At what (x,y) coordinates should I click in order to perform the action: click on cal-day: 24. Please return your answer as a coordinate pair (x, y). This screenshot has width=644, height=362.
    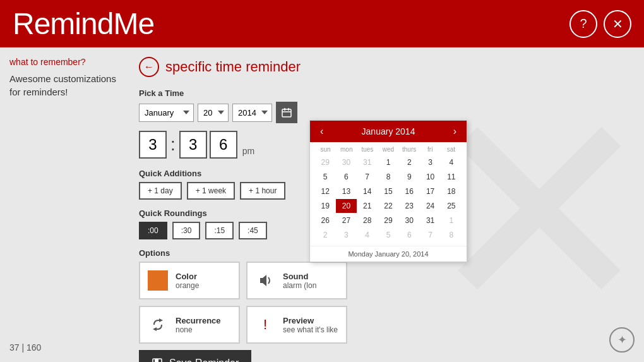
    Looking at the image, I should click on (430, 206).